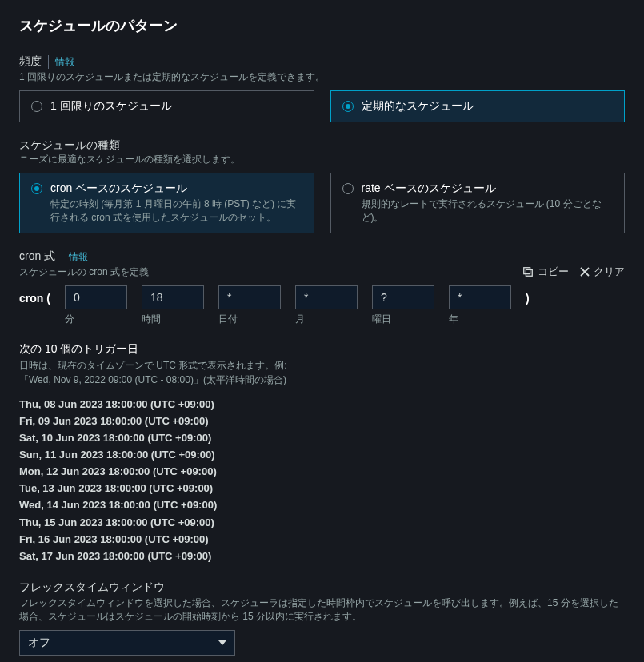 This screenshot has height=662, width=644. What do you see at coordinates (478, 106) in the screenshot?
I see `frequency-option-recurring: 定期的なスケジュール` at bounding box center [478, 106].